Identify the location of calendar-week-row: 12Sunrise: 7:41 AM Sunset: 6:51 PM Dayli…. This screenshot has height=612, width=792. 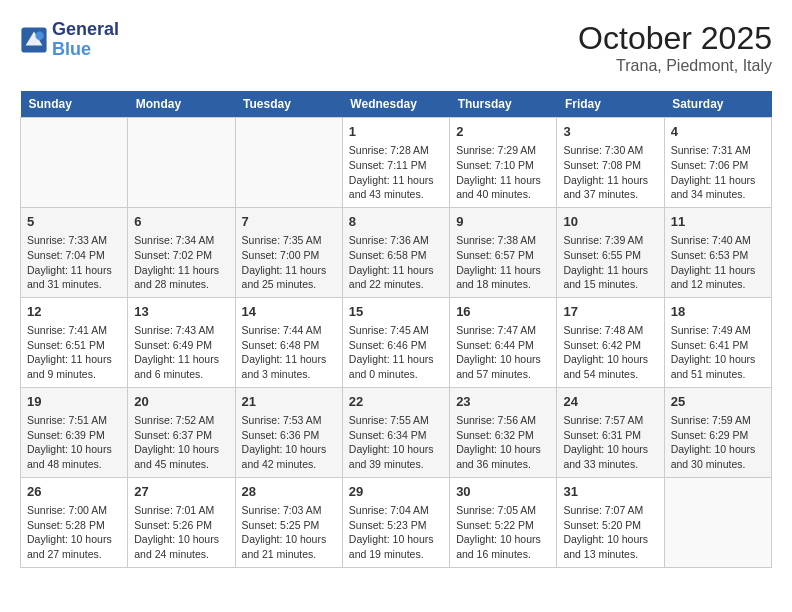
(396, 342).